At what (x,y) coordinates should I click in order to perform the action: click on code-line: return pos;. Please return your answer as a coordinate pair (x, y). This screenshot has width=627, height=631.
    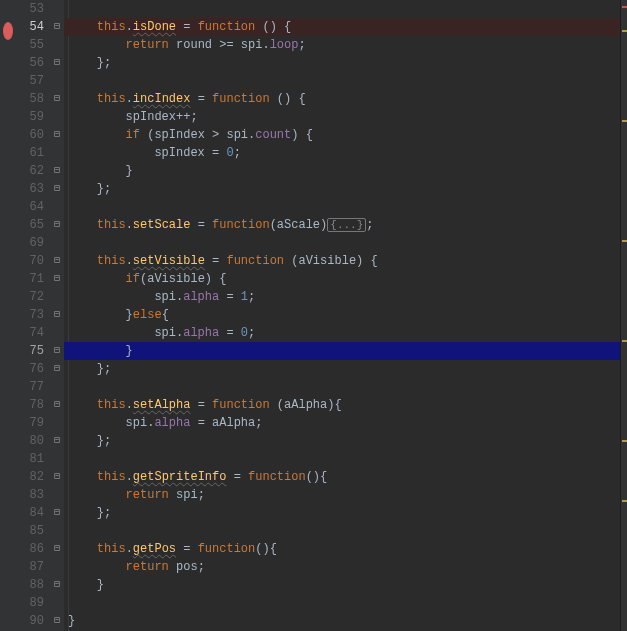
    Looking at the image, I should click on (136, 567).